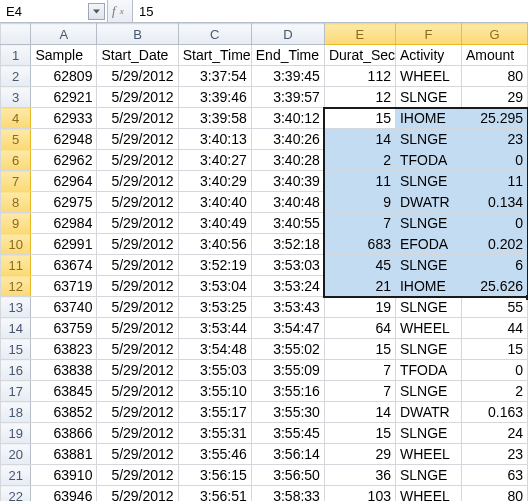 The image size is (528, 501). Describe the element at coordinates (64, 182) in the screenshot. I see `cell: 62964` at that location.